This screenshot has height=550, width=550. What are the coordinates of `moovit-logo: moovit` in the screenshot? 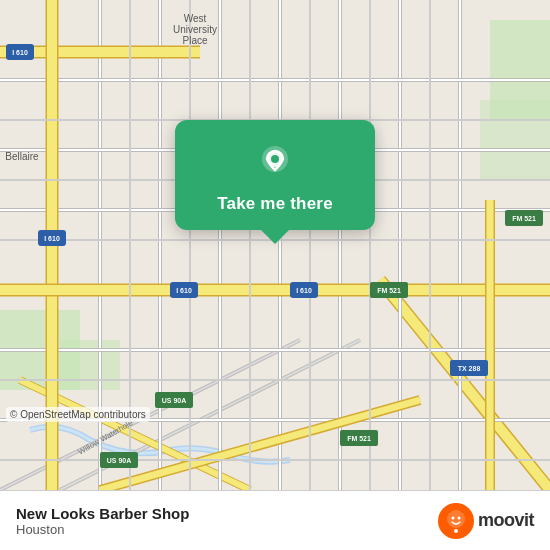 It's located at (486, 521).